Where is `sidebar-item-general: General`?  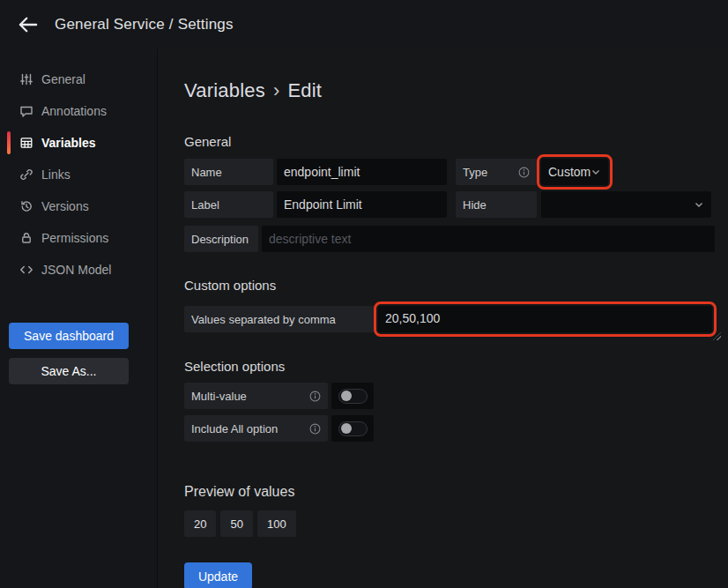 sidebar-item-general: General is located at coordinates (78, 79).